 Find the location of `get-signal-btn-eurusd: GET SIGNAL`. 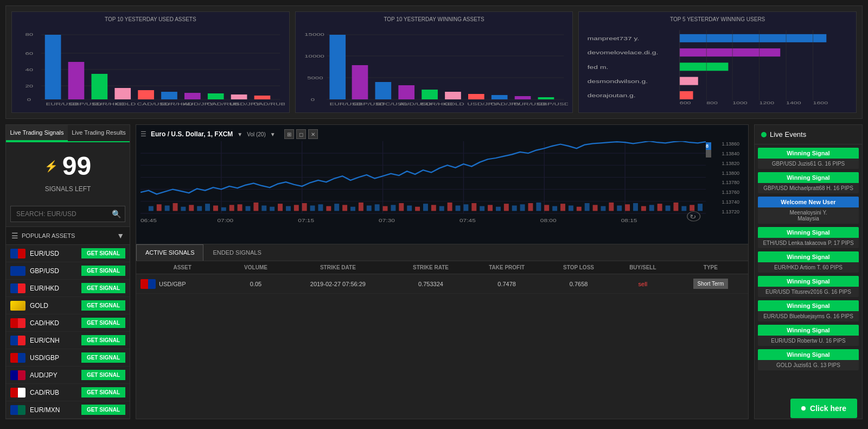

get-signal-btn-eurusd: GET SIGNAL is located at coordinates (103, 253).